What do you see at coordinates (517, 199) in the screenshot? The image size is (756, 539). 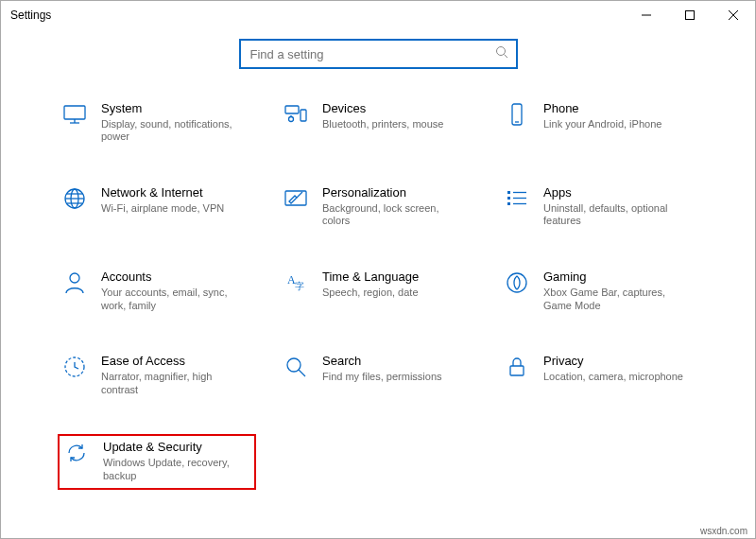 I see `apps-icon` at bounding box center [517, 199].